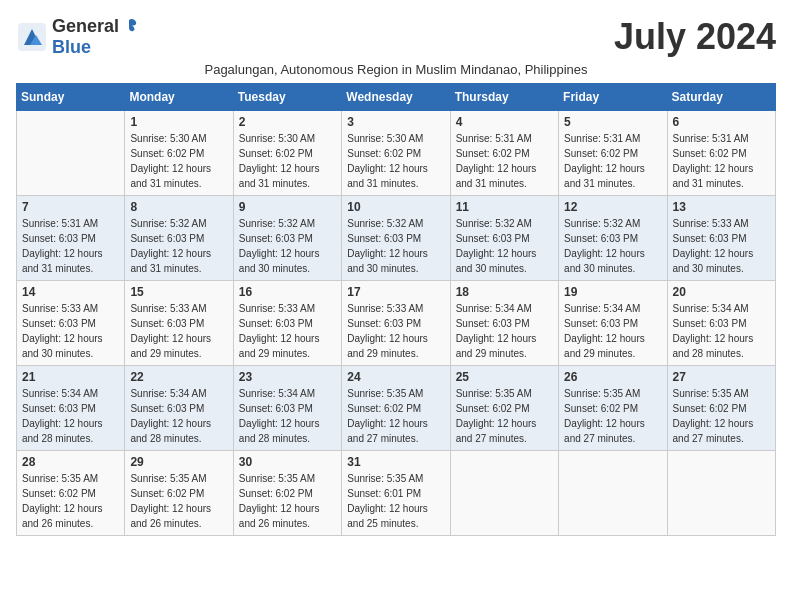 This screenshot has height=612, width=792. What do you see at coordinates (71, 494) in the screenshot?
I see `calendar-cell: 28Sunrise: 5:35 AM Sunset: 6:02 PM Dayli…` at bounding box center [71, 494].